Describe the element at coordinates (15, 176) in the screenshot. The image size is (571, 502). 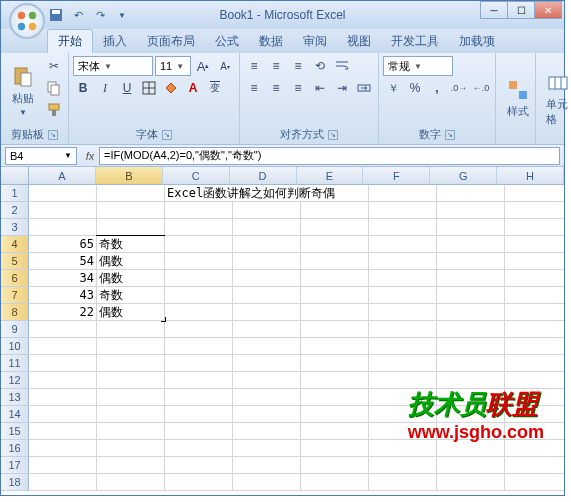
I see `select-all-corner` at that location.